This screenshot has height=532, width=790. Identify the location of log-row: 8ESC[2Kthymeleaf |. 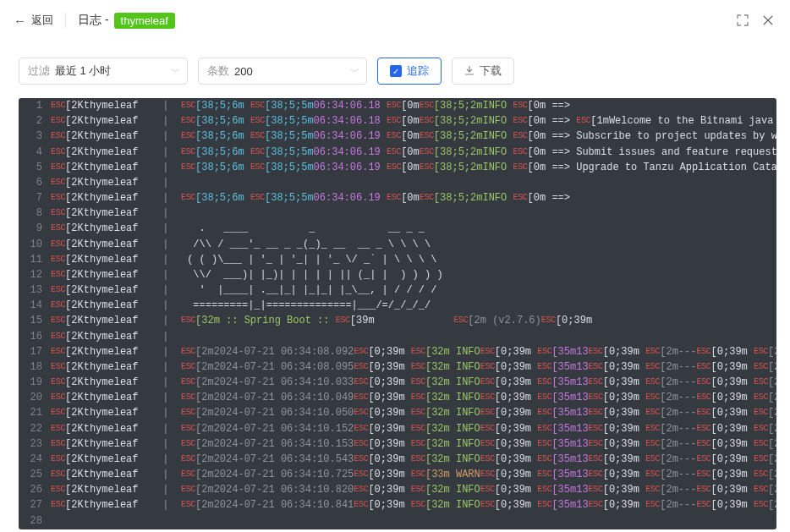
(398, 213).